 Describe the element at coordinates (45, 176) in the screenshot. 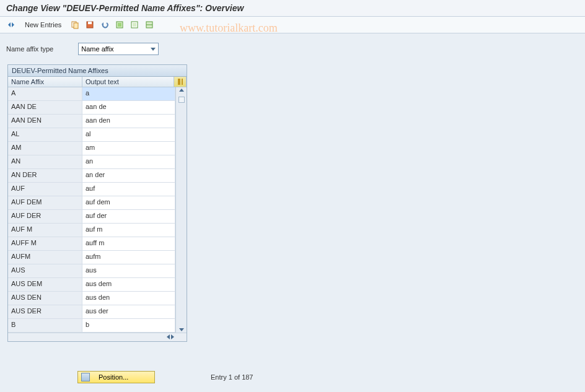

I see `cell-name-affix: AN DER` at that location.